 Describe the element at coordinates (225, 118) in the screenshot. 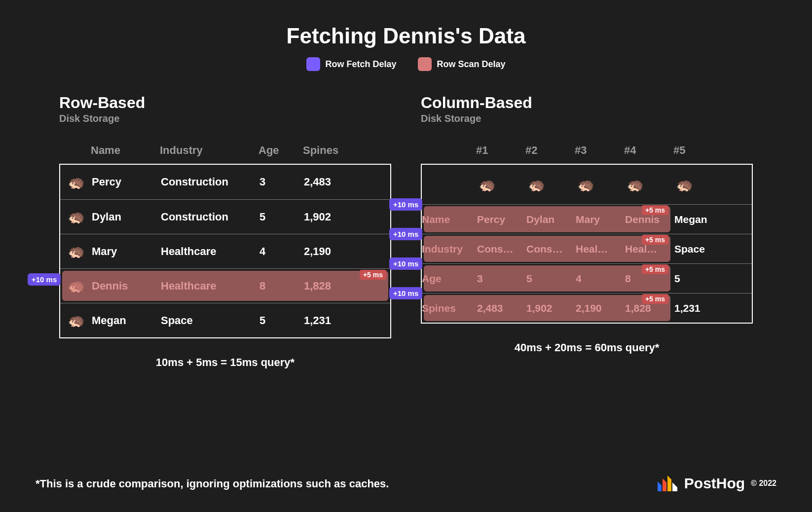

I see `panel-subtitle-row: Disk Storage` at that location.